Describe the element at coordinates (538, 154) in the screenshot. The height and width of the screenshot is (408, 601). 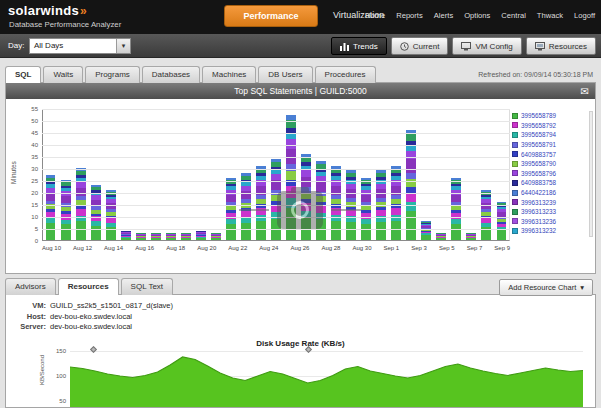
I see `legend-sql-id-link: 6409883757` at that location.